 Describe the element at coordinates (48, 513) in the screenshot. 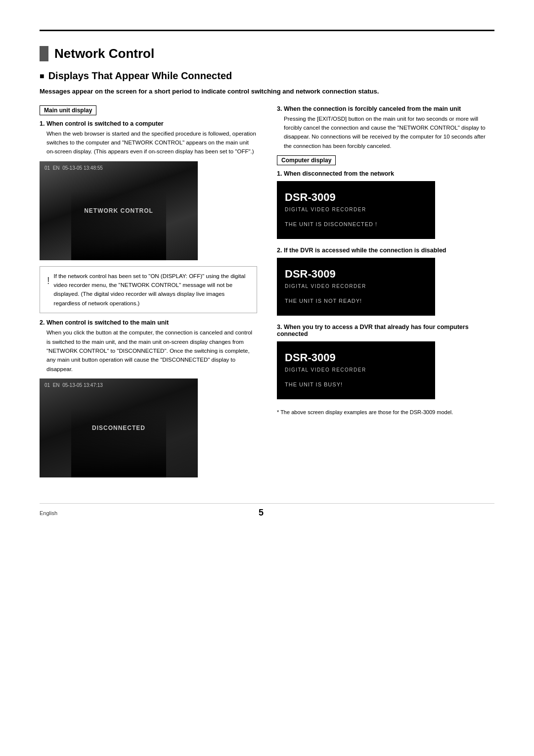

I see `page-language: English` at that location.